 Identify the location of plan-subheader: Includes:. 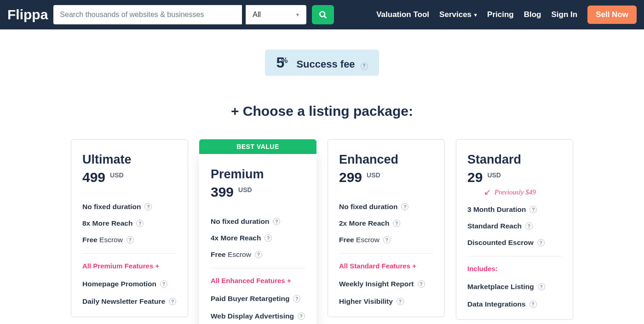
(514, 268).